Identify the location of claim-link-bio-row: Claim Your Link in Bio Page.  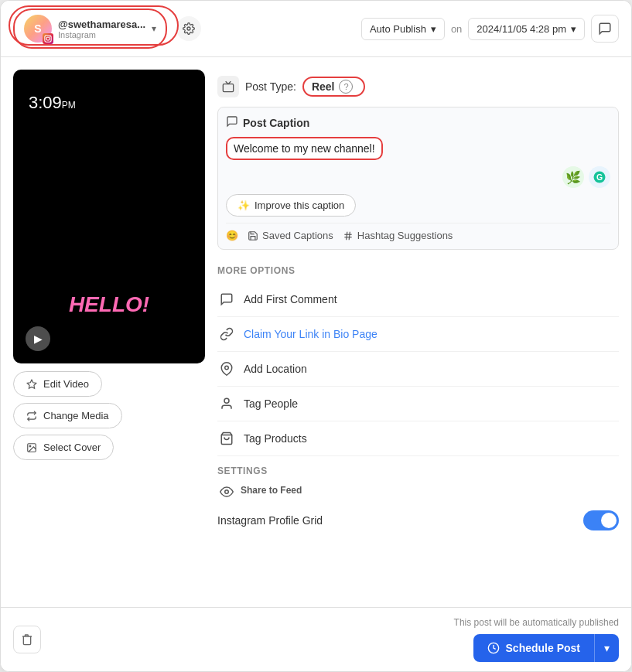
(418, 334).